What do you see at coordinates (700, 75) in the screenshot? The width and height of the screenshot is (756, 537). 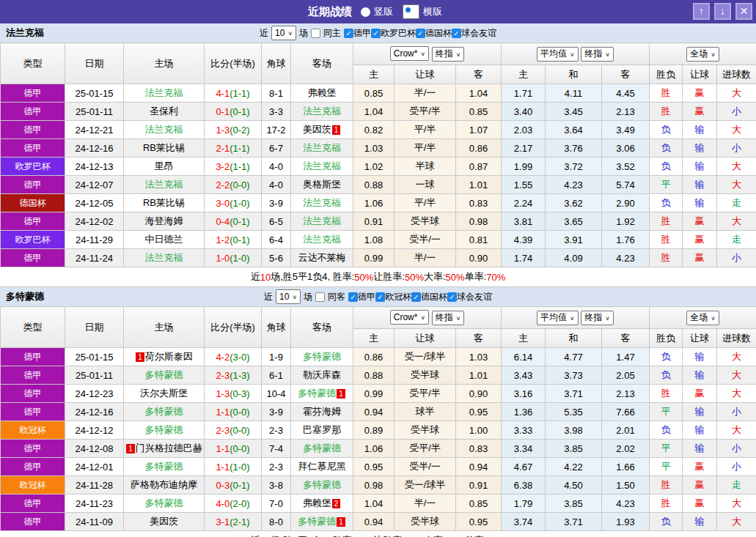 I see `col-handicap-result: 让球` at bounding box center [700, 75].